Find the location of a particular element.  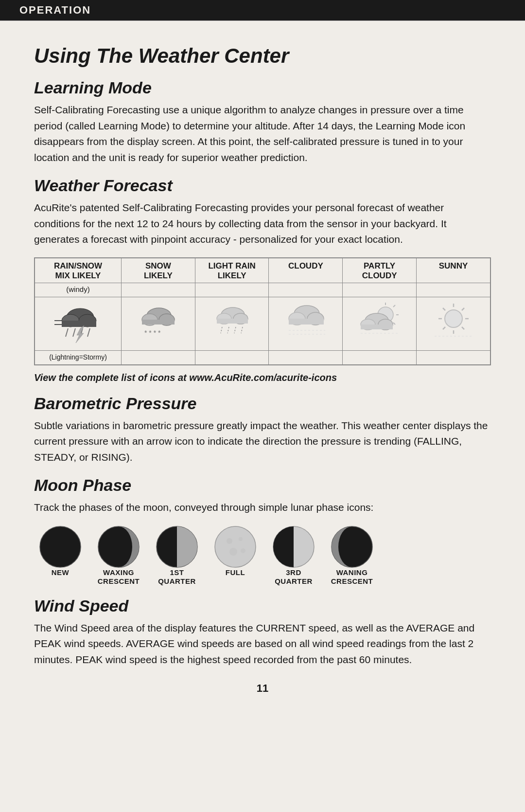

forecast-sublabel-row: (windy) is located at coordinates (262, 290).